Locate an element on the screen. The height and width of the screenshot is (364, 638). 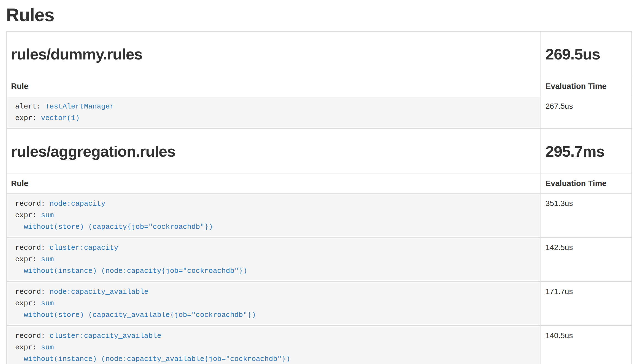
rule-link: node:capacity_available is located at coordinates (99, 292).